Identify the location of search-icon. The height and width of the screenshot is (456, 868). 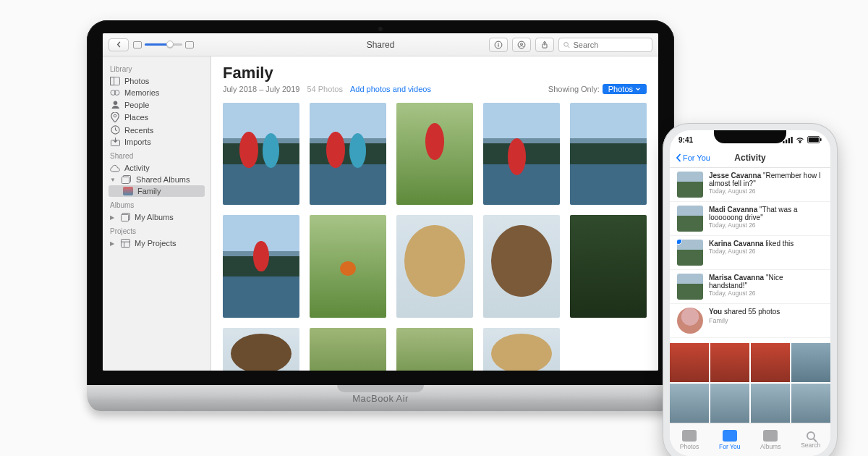
(567, 45).